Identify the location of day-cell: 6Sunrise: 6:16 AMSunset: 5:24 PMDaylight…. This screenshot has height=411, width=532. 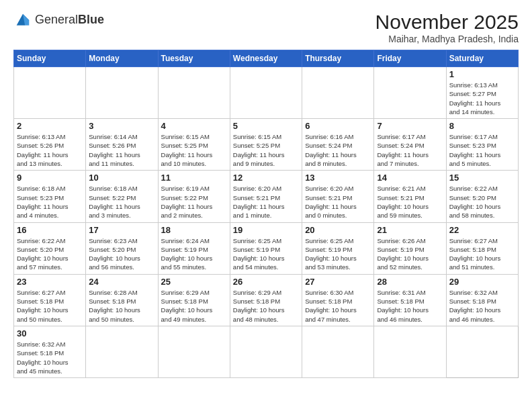
(339, 145).